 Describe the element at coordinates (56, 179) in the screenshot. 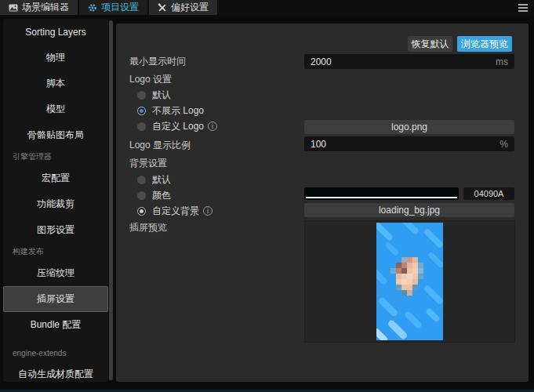

I see `sidebar-item: 宏配置` at that location.